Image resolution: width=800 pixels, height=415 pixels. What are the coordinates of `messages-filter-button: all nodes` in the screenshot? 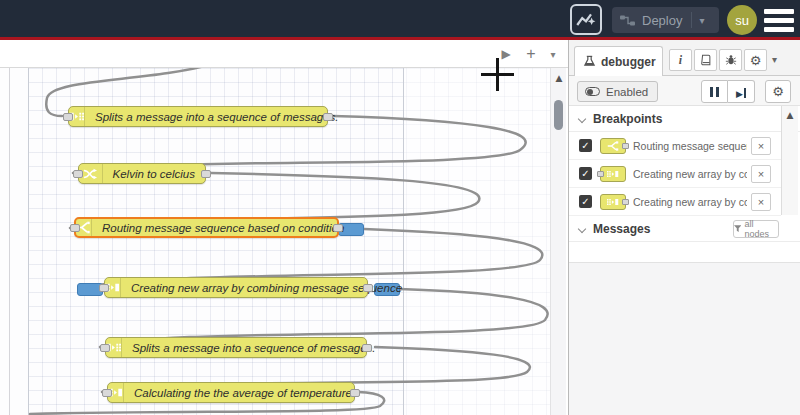 It's located at (756, 229).